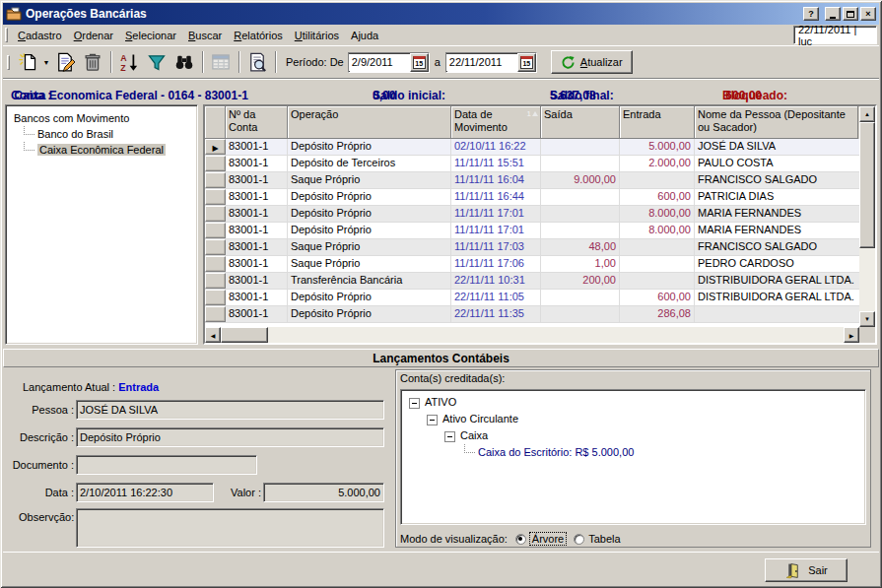 Image resolution: width=882 pixels, height=588 pixels. What do you see at coordinates (851, 335) in the screenshot?
I see `scroll-right-icon: ▶` at bounding box center [851, 335].